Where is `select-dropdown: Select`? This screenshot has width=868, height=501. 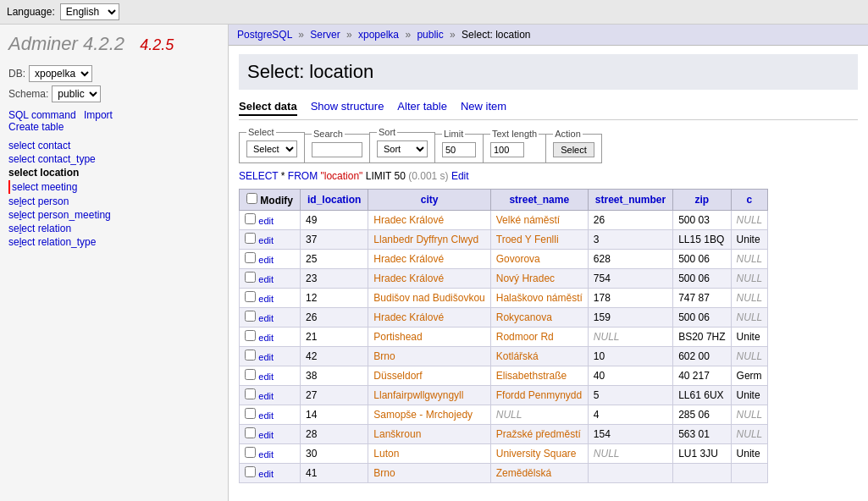
select-dropdown: Select is located at coordinates (272, 149).